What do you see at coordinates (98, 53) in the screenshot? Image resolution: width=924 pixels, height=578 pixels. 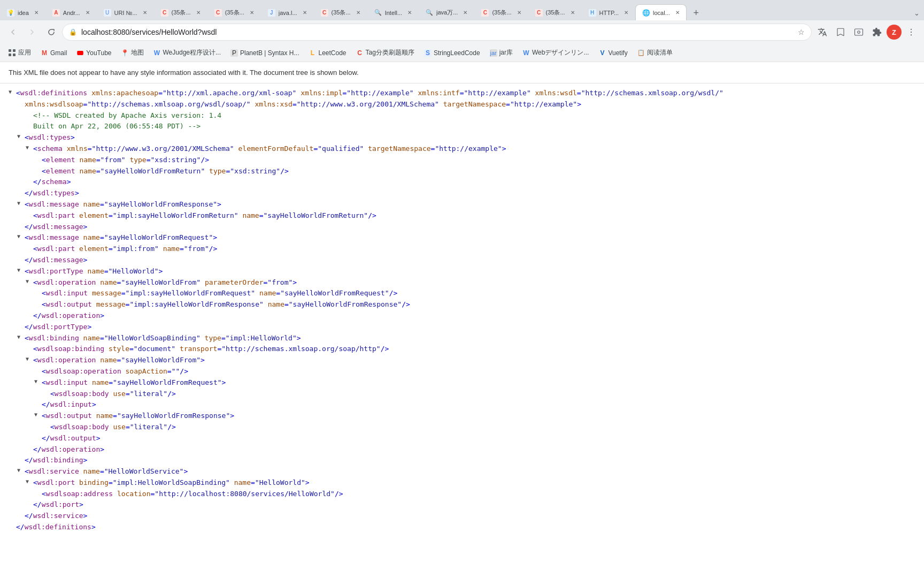 I see `bookmark-youtube-label: YouTube` at bounding box center [98, 53].